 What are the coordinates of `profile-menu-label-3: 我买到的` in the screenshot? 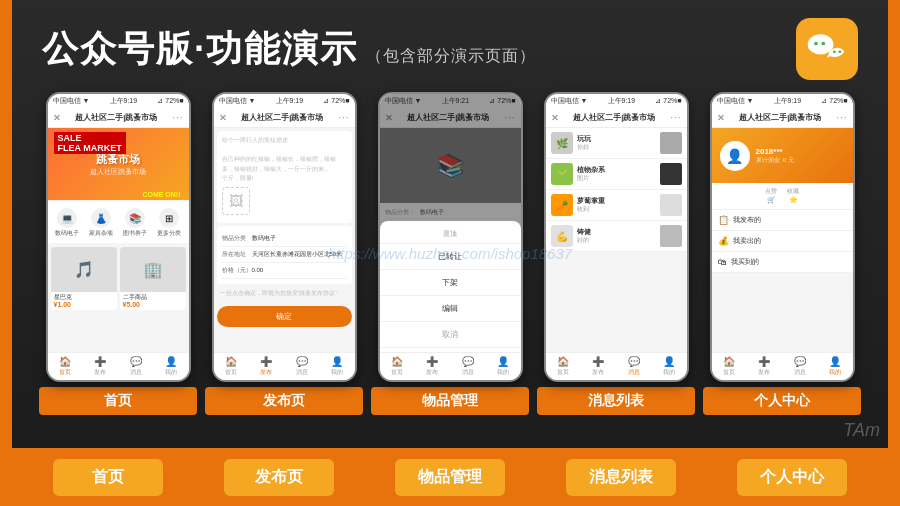 It's located at (745, 262).